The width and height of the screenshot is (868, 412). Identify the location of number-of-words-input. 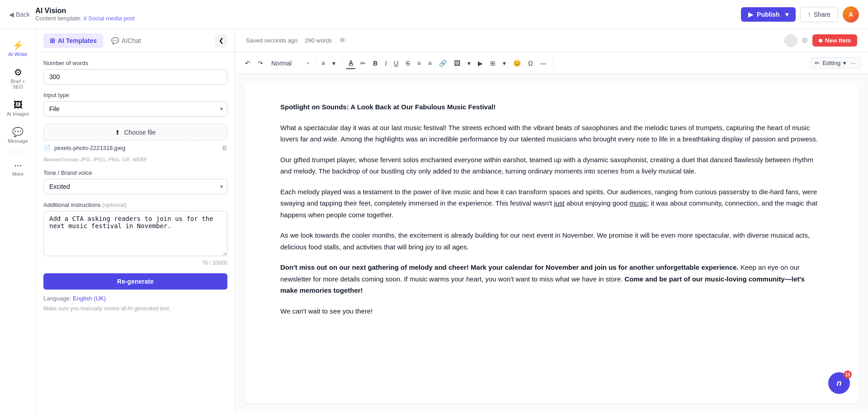
(136, 77).